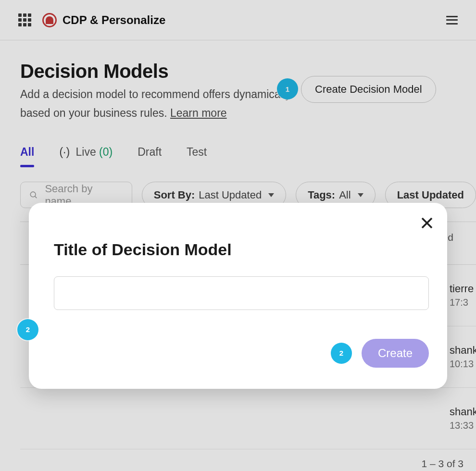 This screenshot has width=476, height=471. I want to click on create-button: Create, so click(395, 353).